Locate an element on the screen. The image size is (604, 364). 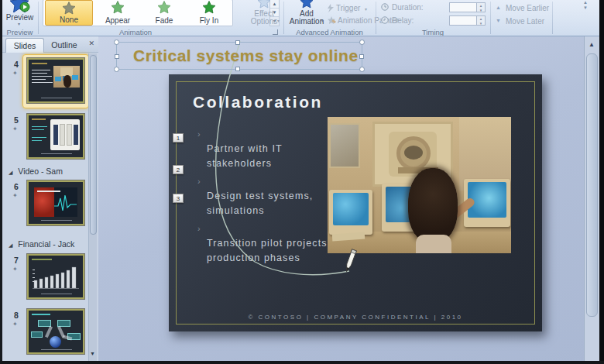
resize-handle-nw is located at coordinates (116, 42).